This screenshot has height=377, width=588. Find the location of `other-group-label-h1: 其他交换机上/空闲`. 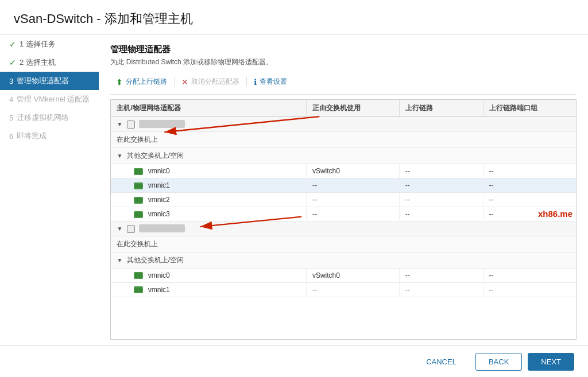

other-group-label-h1: 其他交换机上/空闲 is located at coordinates (155, 156).